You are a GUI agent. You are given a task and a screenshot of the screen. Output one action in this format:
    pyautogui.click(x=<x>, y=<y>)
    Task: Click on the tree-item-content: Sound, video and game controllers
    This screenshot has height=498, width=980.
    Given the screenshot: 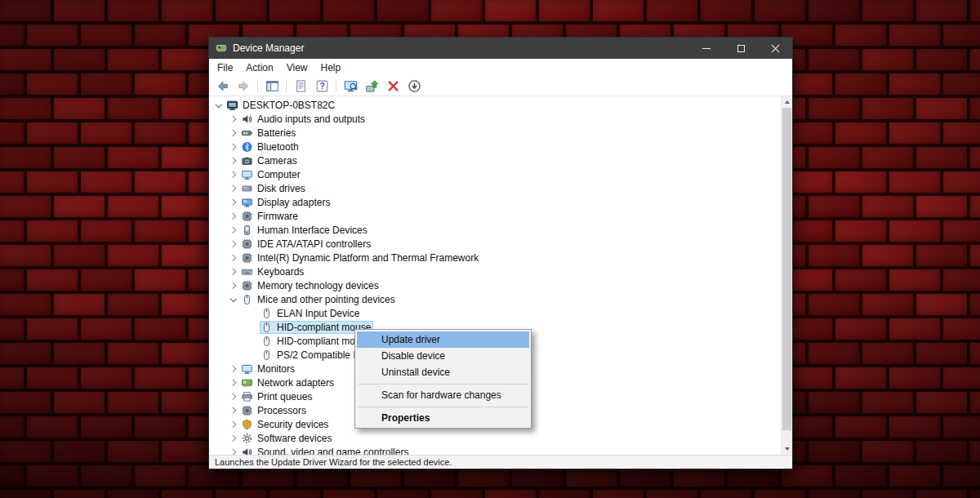 What is the action you would take?
    pyautogui.click(x=325, y=451)
    